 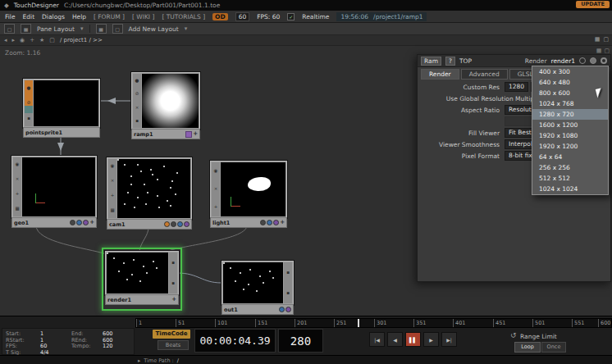 I want to click on node-name-bar: cam1, so click(x=149, y=225).